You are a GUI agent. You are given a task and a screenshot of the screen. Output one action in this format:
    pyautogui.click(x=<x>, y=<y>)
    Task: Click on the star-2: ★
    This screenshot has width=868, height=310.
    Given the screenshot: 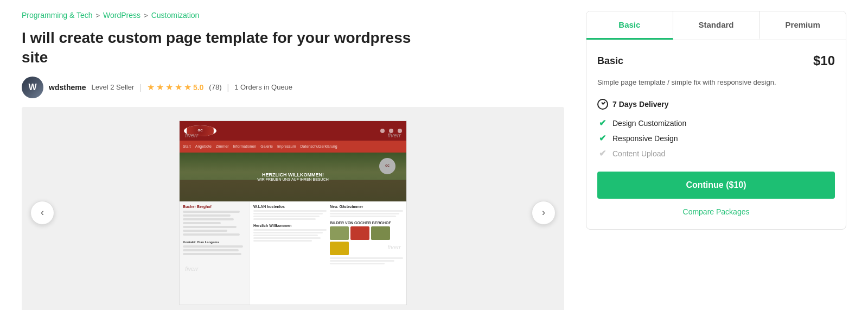 What is the action you would take?
    pyautogui.click(x=160, y=87)
    